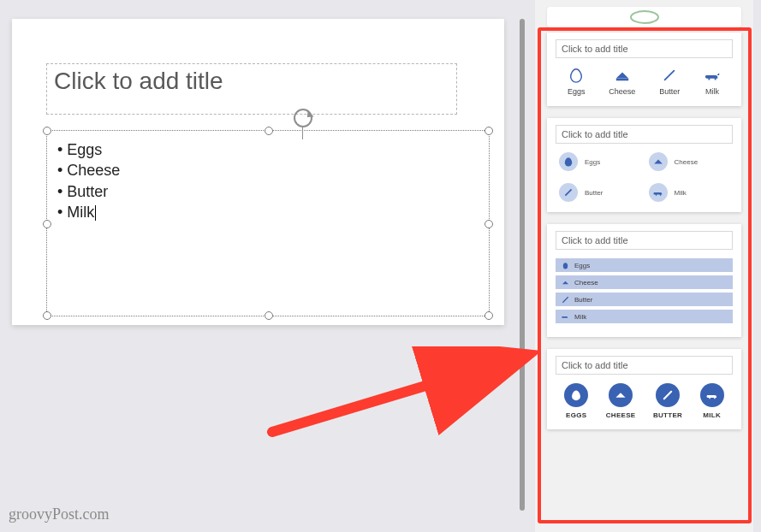 The height and width of the screenshot is (532, 761). What do you see at coordinates (644, 316) in the screenshot?
I see `thumb3-bar: Milk` at bounding box center [644, 316].